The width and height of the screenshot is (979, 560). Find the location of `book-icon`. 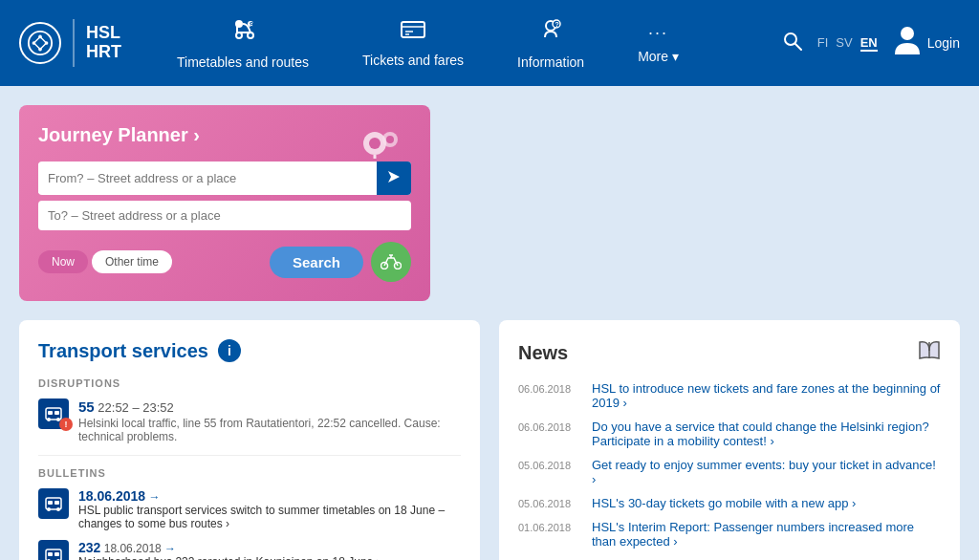

book-icon is located at coordinates (929, 353).